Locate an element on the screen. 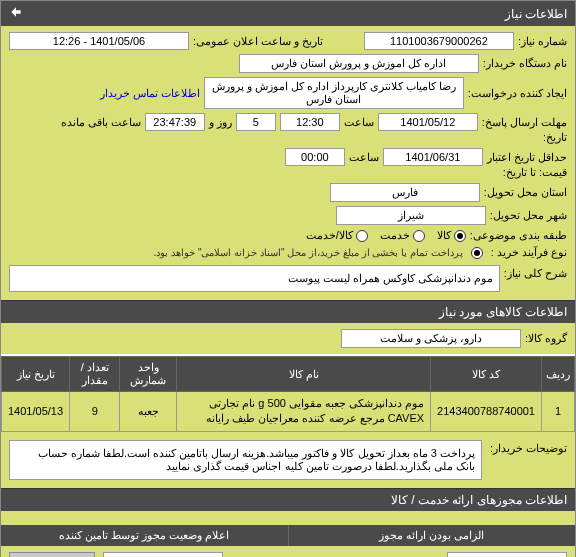 The image size is (576, 557). time-remaining: 23:47:39 is located at coordinates (175, 122).